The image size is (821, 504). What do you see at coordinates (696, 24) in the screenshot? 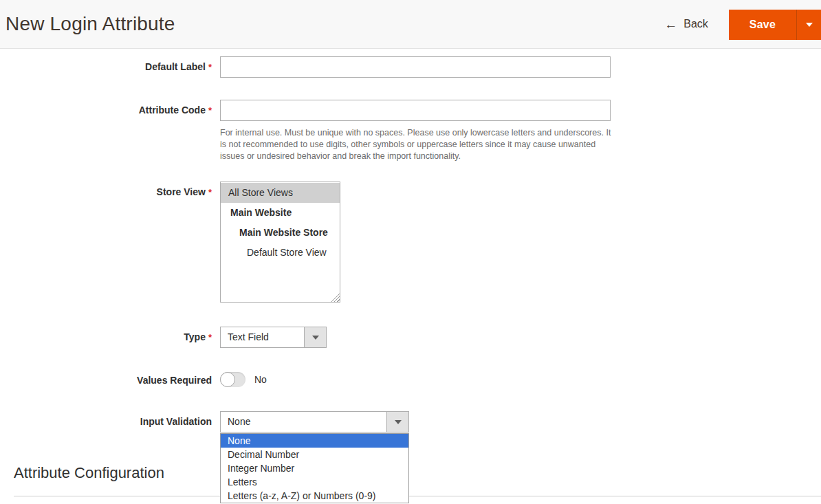
I see `back-button-label: Back` at bounding box center [696, 24].